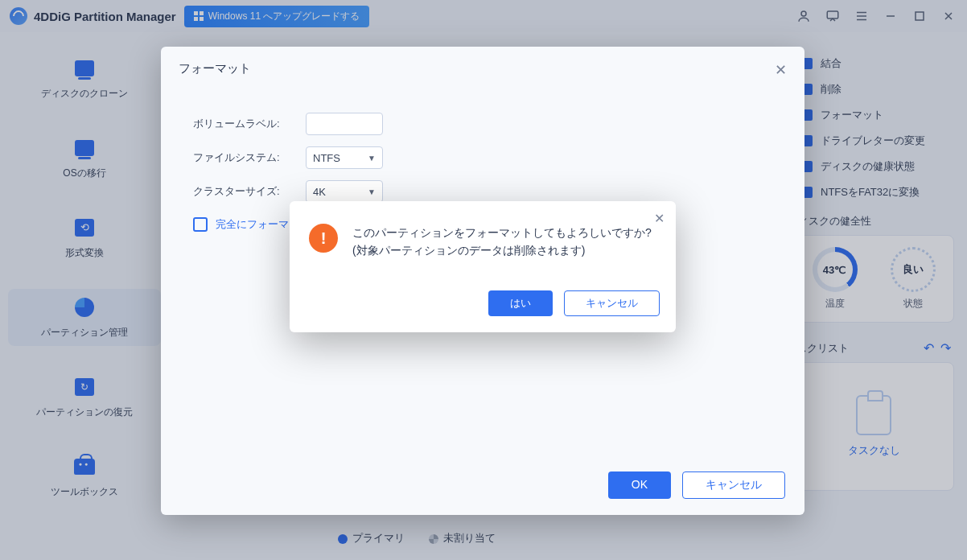  Describe the element at coordinates (640, 485) in the screenshot. I see `dialog-ok-button: OK` at that location.